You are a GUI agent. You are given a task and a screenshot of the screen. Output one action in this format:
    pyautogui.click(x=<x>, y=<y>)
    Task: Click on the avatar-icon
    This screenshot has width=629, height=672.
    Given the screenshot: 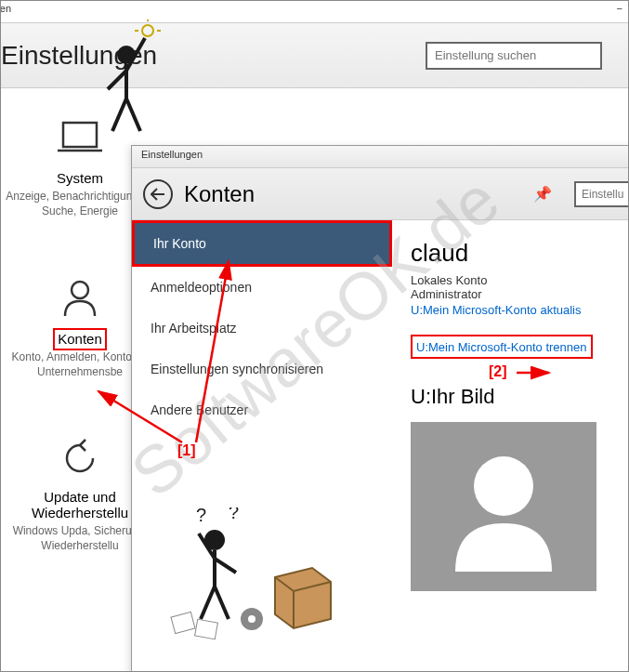 What is the action you would take?
    pyautogui.click(x=504, y=507)
    